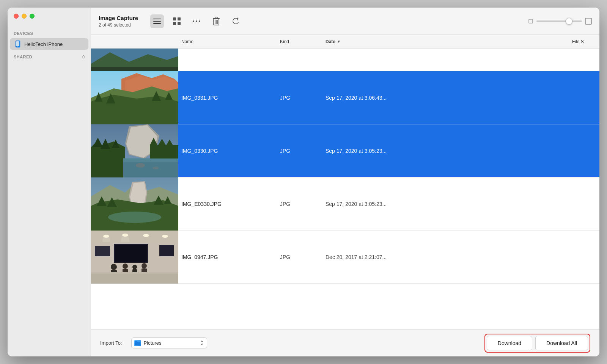  I want to click on devices-section-label: DEVICES, so click(49, 32).